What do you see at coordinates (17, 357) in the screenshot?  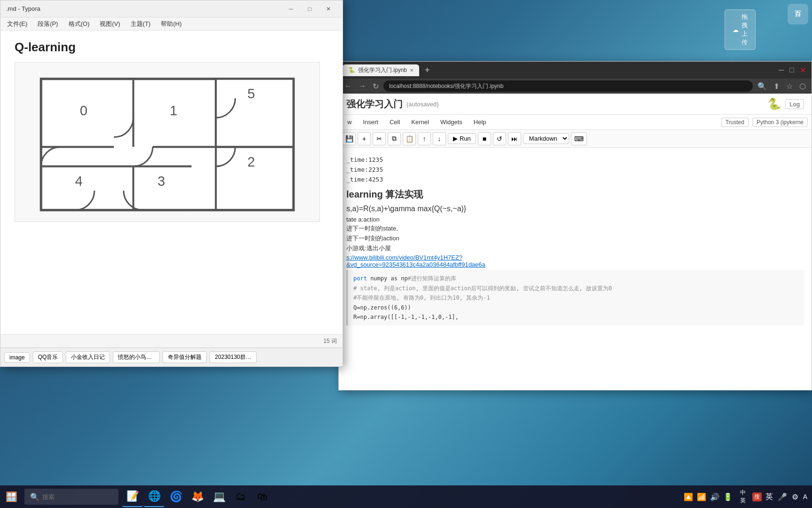 I see `taskbar-item-image: image` at bounding box center [17, 357].